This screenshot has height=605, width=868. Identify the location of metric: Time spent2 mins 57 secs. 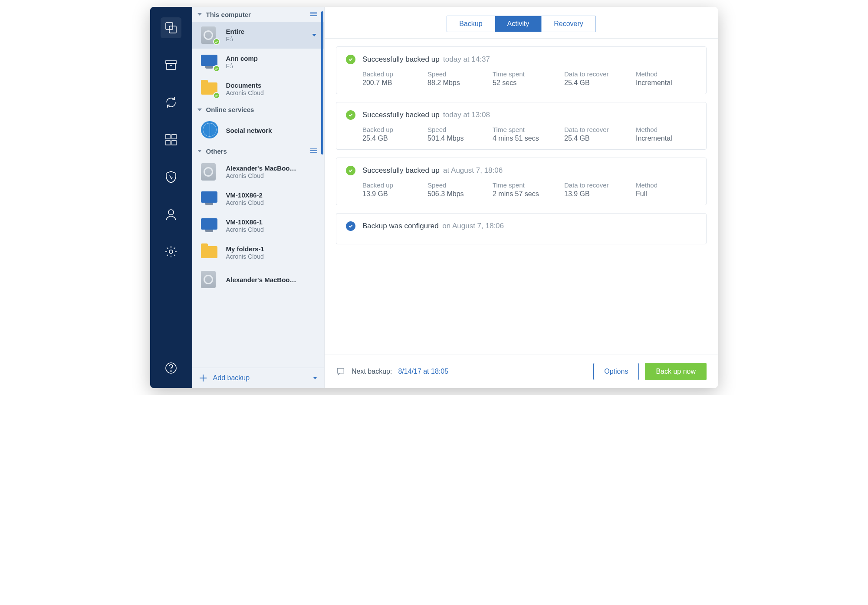
(526, 190).